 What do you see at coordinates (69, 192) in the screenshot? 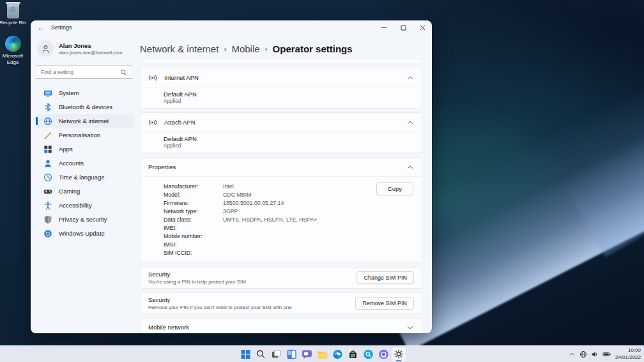
I see `sidebar-item-label: Gaming` at bounding box center [69, 192].